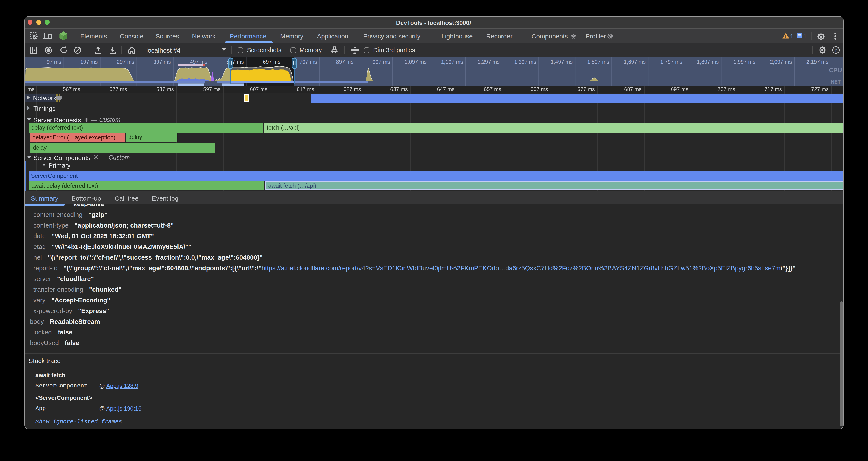  I want to click on svg-text: 1,697 ms, so click(635, 62).